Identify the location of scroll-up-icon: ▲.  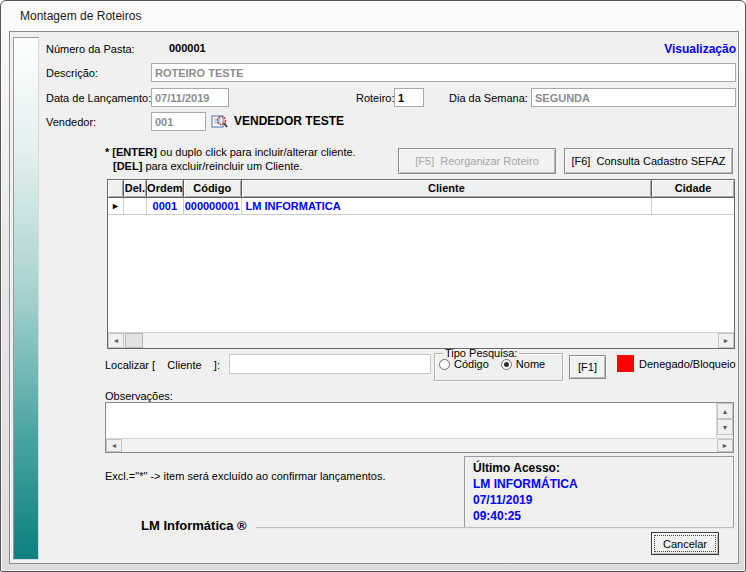
(725, 411).